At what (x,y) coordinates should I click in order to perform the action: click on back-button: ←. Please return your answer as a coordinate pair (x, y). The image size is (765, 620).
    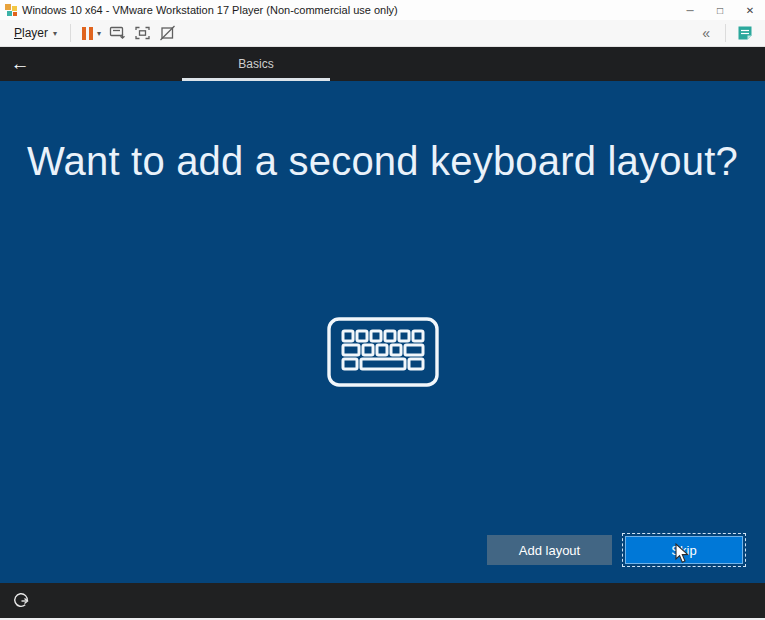
    Looking at the image, I should click on (20, 64).